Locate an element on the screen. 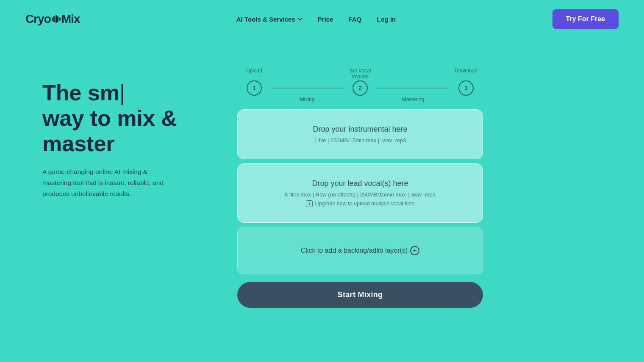 The width and height of the screenshot is (644, 362). nav-login: Log in is located at coordinates (386, 19).